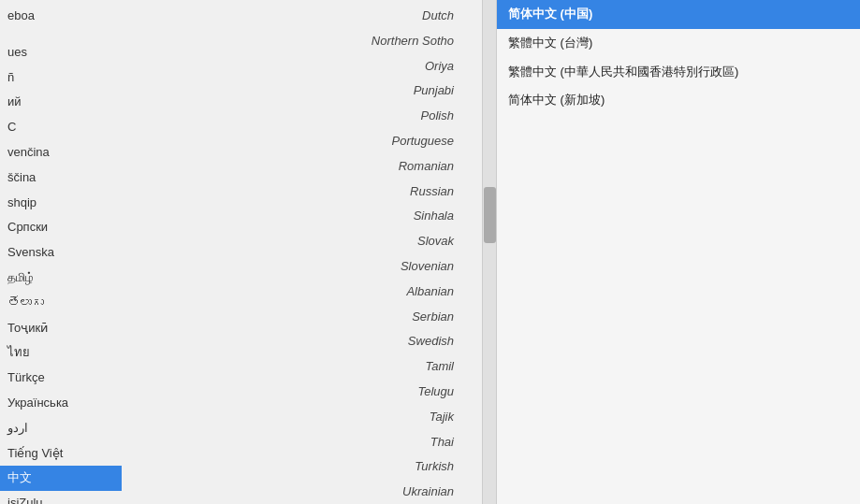 The height and width of the screenshot is (504, 860). Describe the element at coordinates (61, 79) in the screenshot. I see `list-item: ñ` at that location.